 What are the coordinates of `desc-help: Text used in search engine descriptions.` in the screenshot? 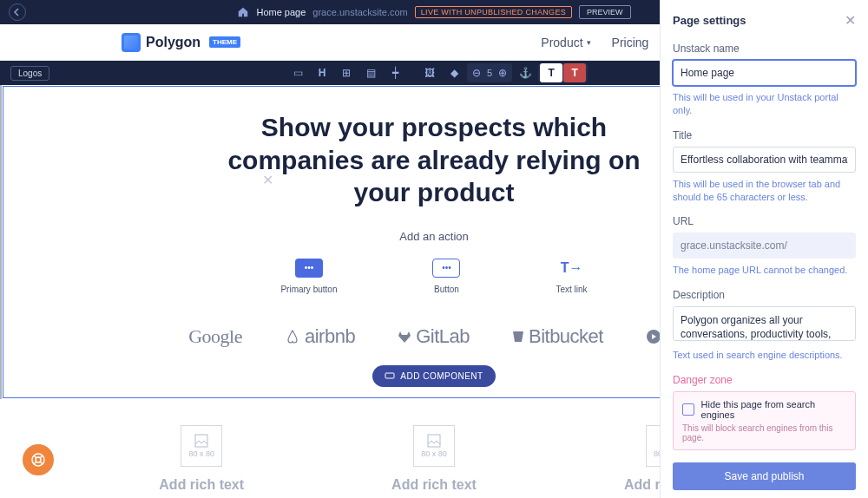 It's located at (764, 356).